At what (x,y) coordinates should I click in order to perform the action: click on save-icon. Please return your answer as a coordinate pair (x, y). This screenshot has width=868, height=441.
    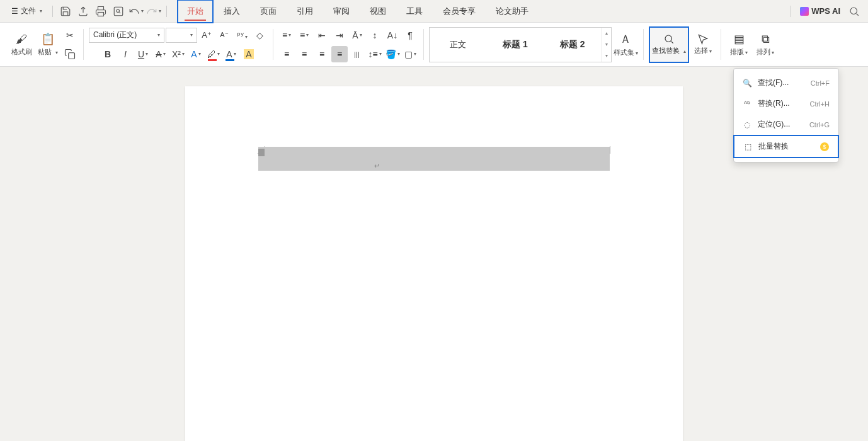
    Looking at the image, I should click on (66, 11).